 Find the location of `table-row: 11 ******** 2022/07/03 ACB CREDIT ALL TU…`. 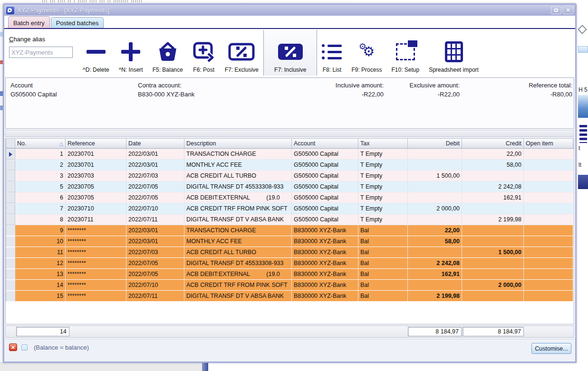

table-row: 11 ******** 2022/07/03 ACB CREDIT ALL TU… is located at coordinates (290, 253).